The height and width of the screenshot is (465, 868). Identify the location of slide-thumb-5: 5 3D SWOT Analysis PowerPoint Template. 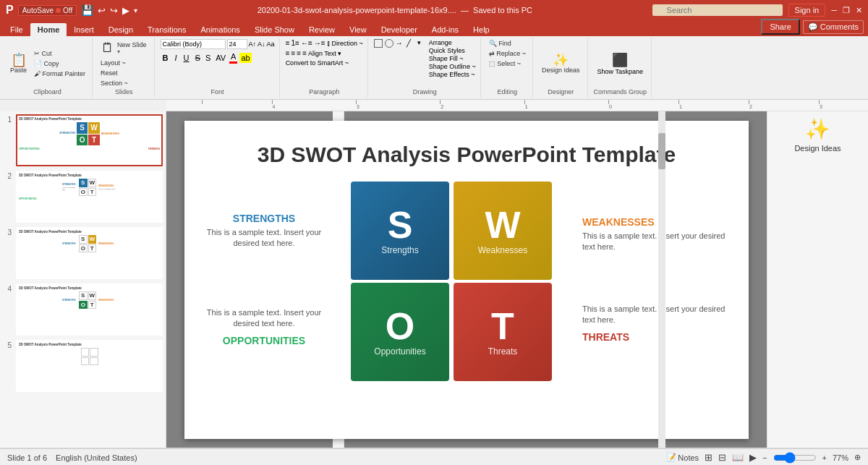
(82, 366).